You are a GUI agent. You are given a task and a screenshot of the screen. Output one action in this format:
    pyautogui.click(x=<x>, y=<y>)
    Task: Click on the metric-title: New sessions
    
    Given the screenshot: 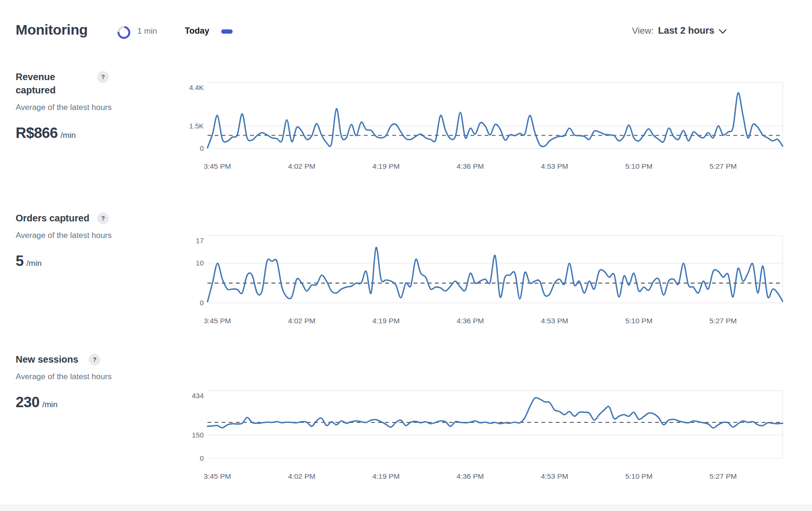 What is the action you would take?
    pyautogui.click(x=47, y=359)
    